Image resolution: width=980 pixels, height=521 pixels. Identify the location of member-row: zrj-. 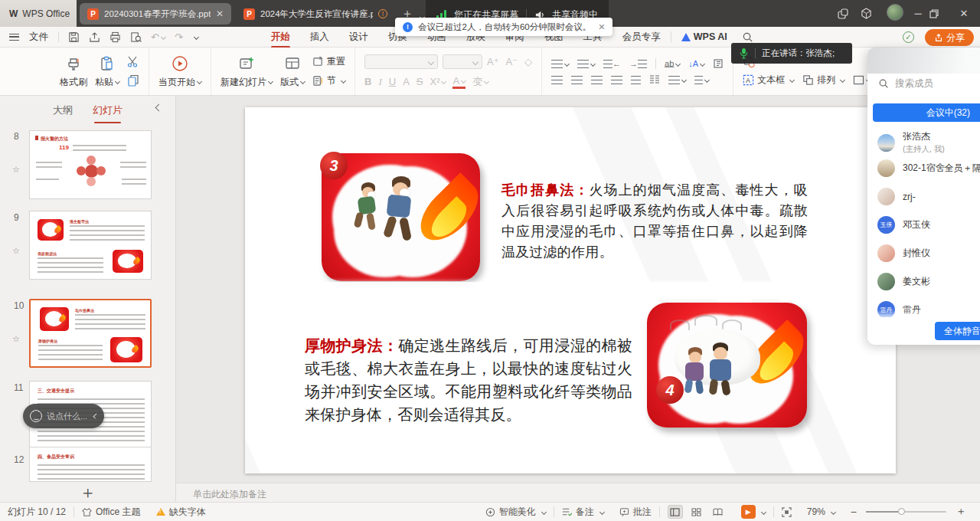
(929, 196).